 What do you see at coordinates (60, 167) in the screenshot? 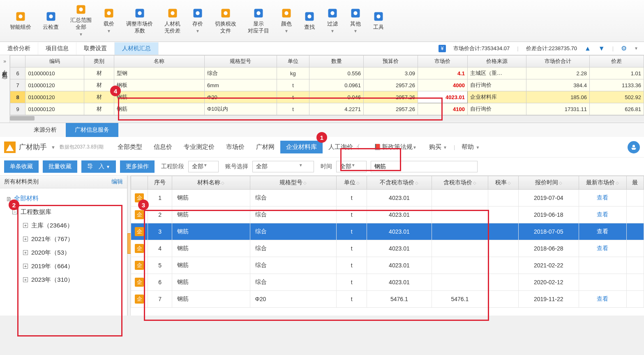
I see `batch-collect-button: 批量收藏` at bounding box center [60, 167].